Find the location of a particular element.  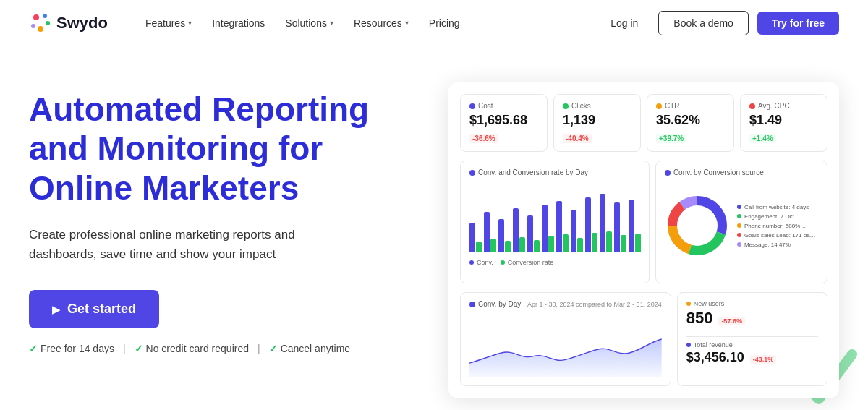

perk-cancel: ✓ Cancel anytime is located at coordinates (310, 349).